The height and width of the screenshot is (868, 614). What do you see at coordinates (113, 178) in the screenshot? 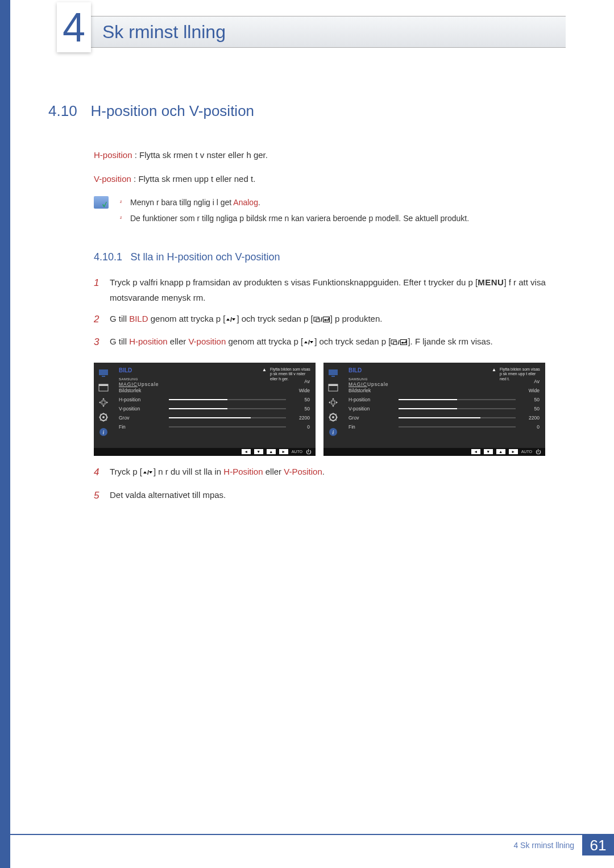
I see `vposition-term: V-position` at bounding box center [113, 178].